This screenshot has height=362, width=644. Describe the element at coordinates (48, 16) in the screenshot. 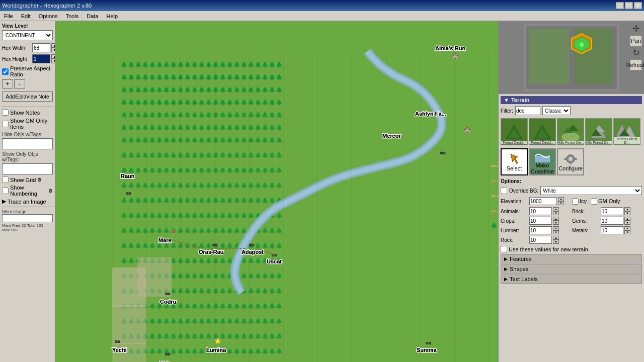

I see `menu-options: Options` at that location.